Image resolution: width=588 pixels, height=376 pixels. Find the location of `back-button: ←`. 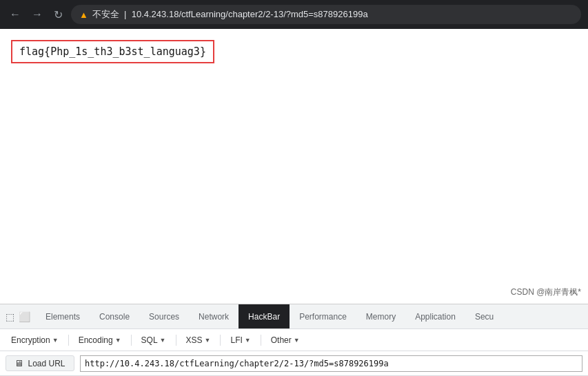

back-button: ← is located at coordinates (15, 14).